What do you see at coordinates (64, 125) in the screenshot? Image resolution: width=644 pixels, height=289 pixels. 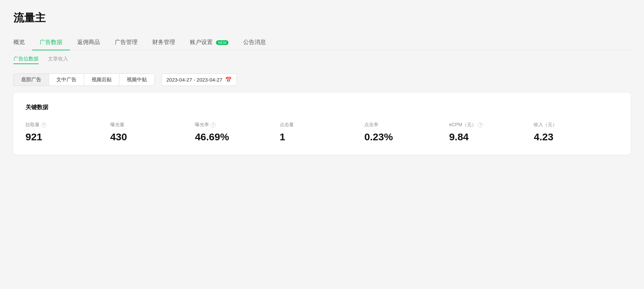 I see `metric-label-pull-count: 拉取量 ?` at bounding box center [64, 125].